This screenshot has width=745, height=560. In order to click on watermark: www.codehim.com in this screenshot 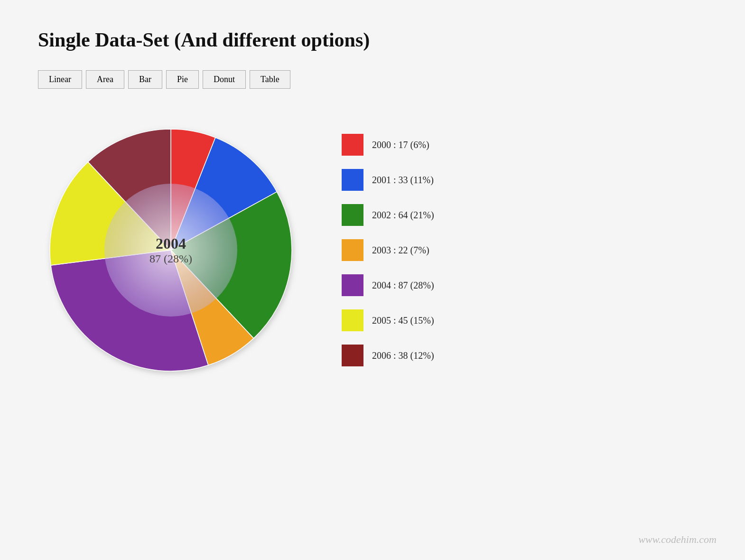, I will do `click(678, 540)`.